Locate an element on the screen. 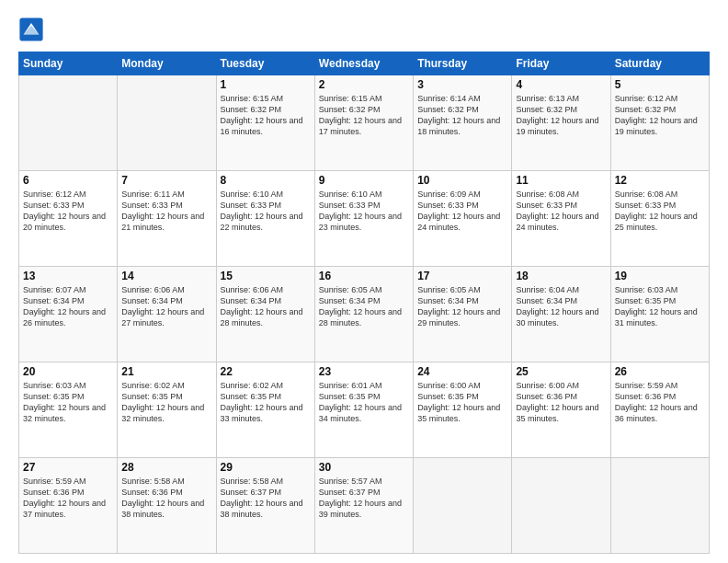 The image size is (728, 563). calendar-header-monday: Monday is located at coordinates (167, 64).